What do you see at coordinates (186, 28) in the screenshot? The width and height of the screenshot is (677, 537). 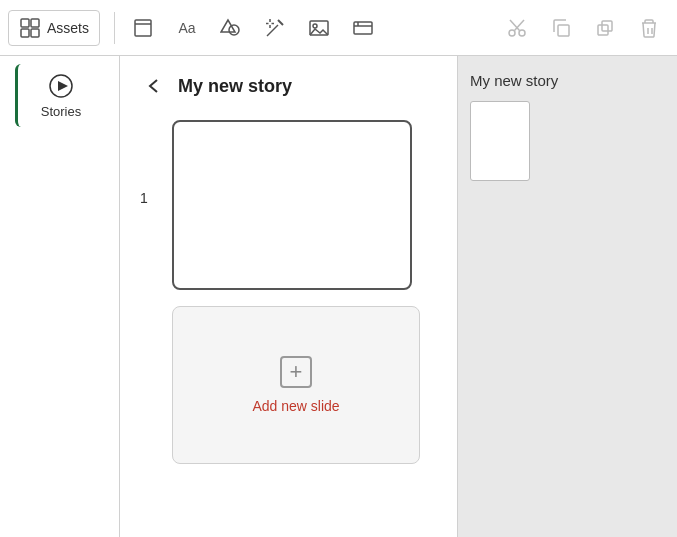 I see `text-icon: Aa` at bounding box center [186, 28].